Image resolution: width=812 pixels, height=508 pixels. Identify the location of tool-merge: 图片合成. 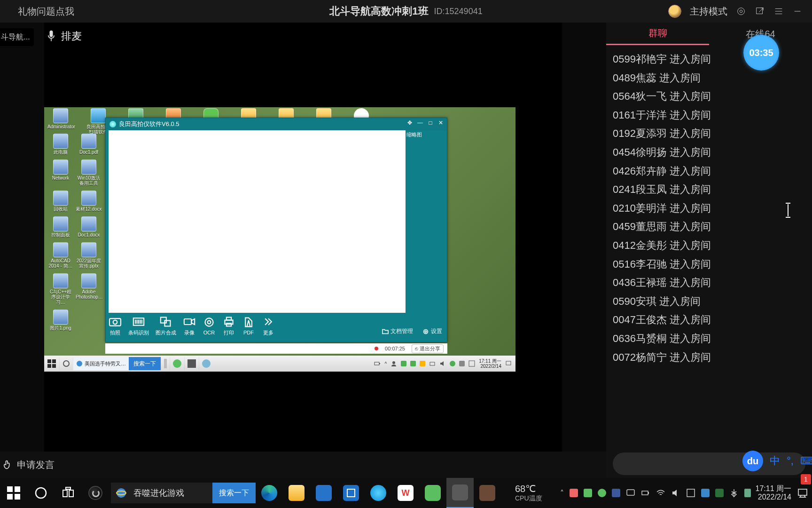
(166, 326).